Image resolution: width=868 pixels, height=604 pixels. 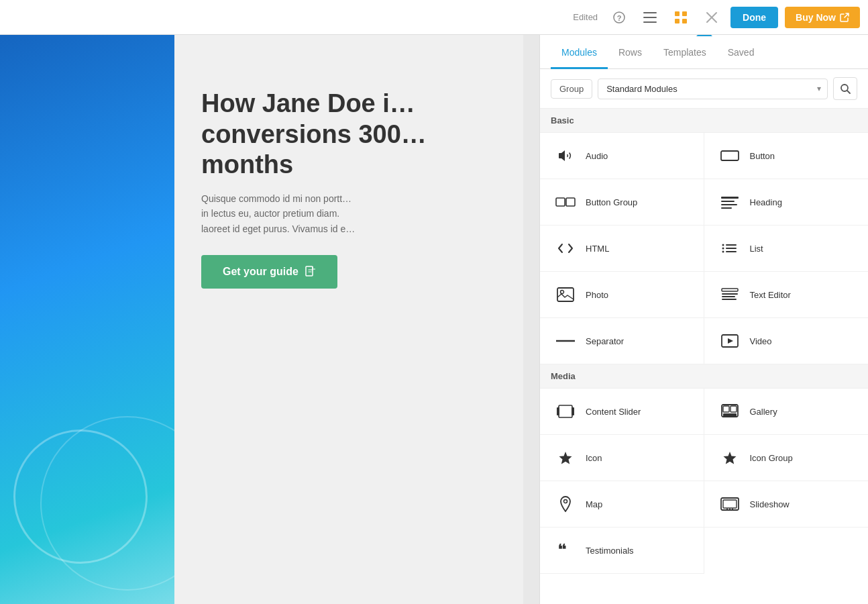 I want to click on module-button: Button, so click(x=786, y=156).